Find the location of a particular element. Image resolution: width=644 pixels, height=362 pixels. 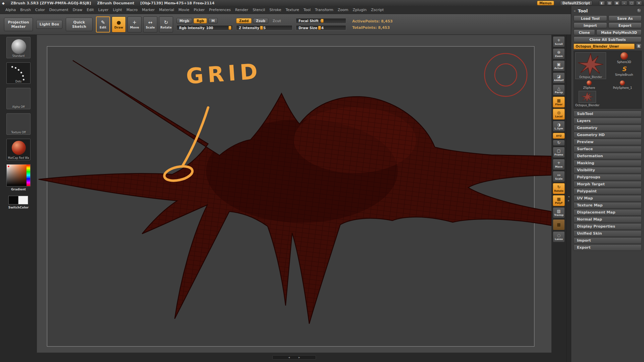

menu-item-render: Render is located at coordinates (241, 10).